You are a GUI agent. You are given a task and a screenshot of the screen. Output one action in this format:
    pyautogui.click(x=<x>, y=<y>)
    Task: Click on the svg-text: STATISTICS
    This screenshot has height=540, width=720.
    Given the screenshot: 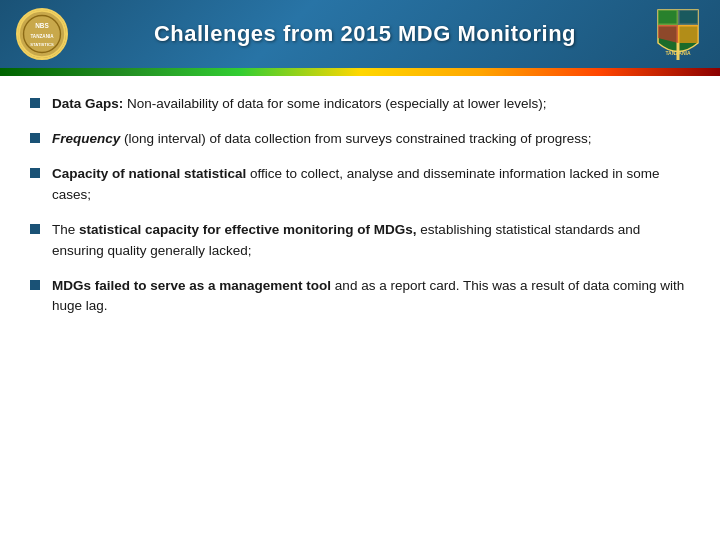 What is the action you would take?
    pyautogui.click(x=42, y=44)
    